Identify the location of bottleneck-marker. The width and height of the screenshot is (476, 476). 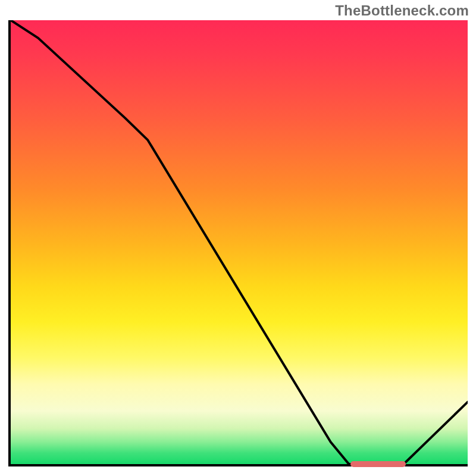
(378, 464).